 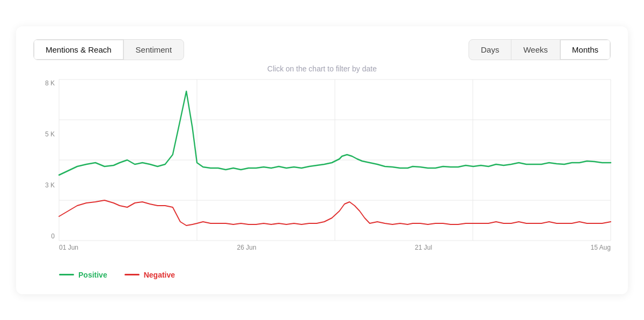 I want to click on y-label-8k: 8 K, so click(x=50, y=83).